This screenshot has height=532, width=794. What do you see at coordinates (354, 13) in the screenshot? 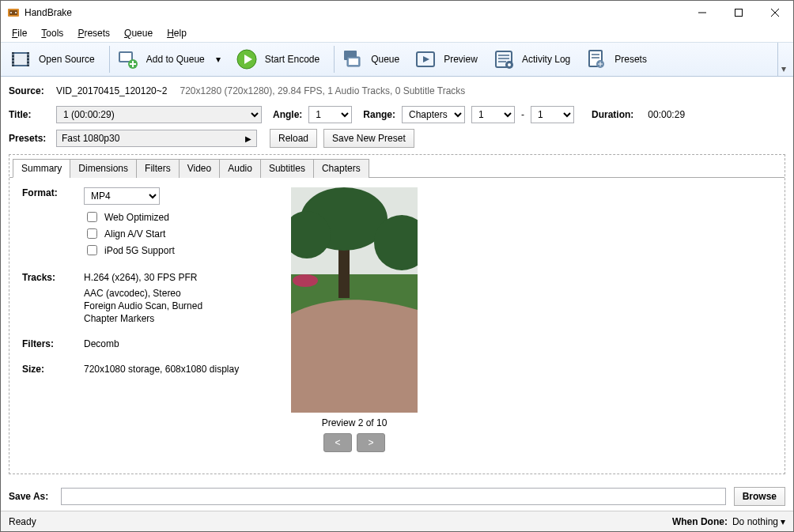
I see `window-title: HandBrake` at bounding box center [354, 13].